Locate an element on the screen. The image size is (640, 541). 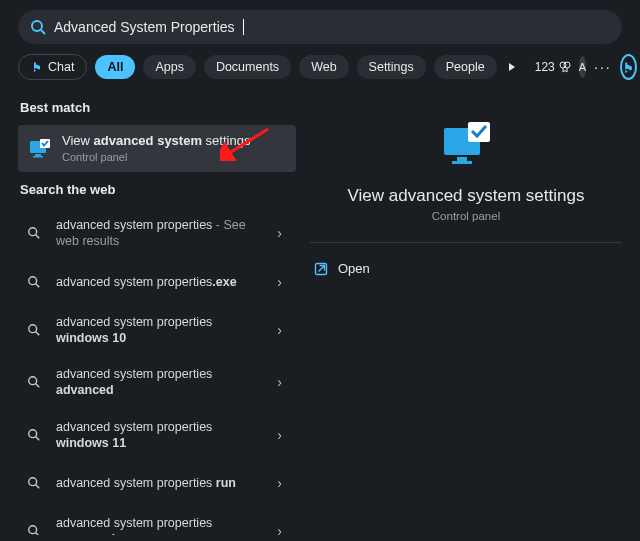
detail-title: View advanced system settings is located at coordinates (466, 196).